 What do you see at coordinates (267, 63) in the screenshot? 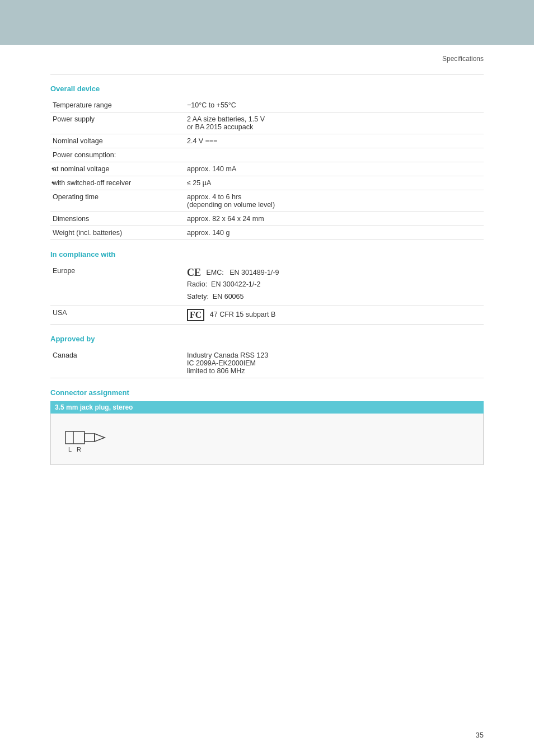
I see `section-header: Specifications` at bounding box center [267, 63].